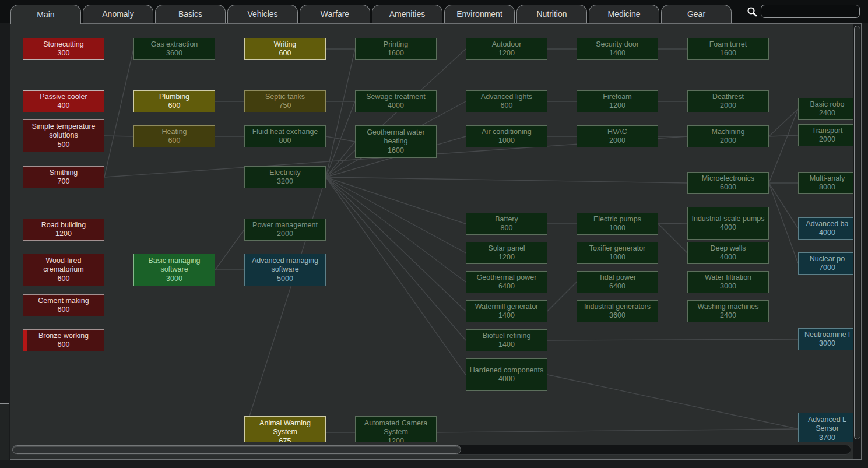  What do you see at coordinates (507, 371) in the screenshot?
I see `research-node-label: Hardened components` at bounding box center [507, 371].